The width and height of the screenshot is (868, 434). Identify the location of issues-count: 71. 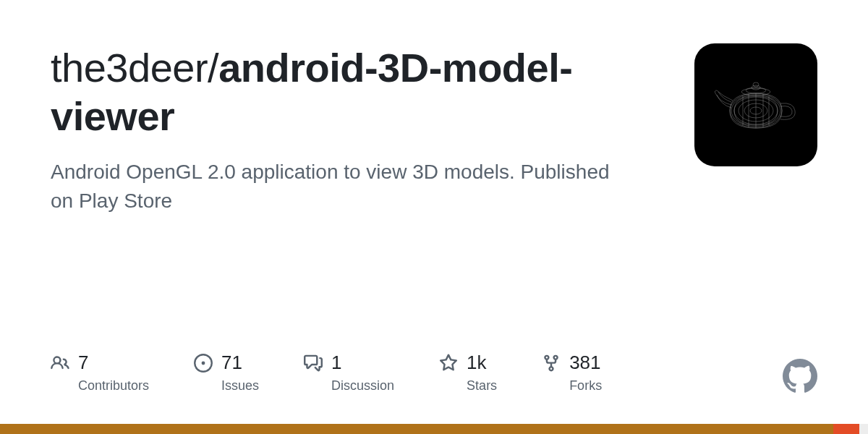
(231, 363).